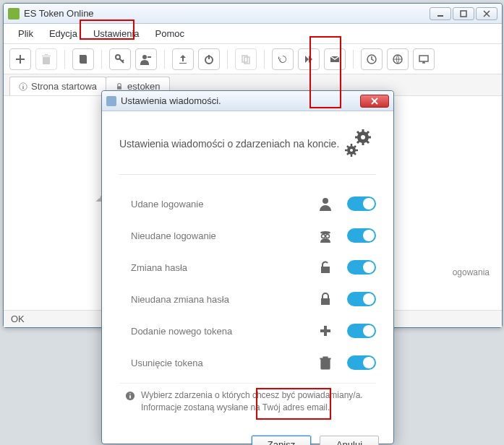 This screenshot has height=445, width=504. What do you see at coordinates (325, 267) in the screenshot?
I see `unlock-icon` at bounding box center [325, 267].